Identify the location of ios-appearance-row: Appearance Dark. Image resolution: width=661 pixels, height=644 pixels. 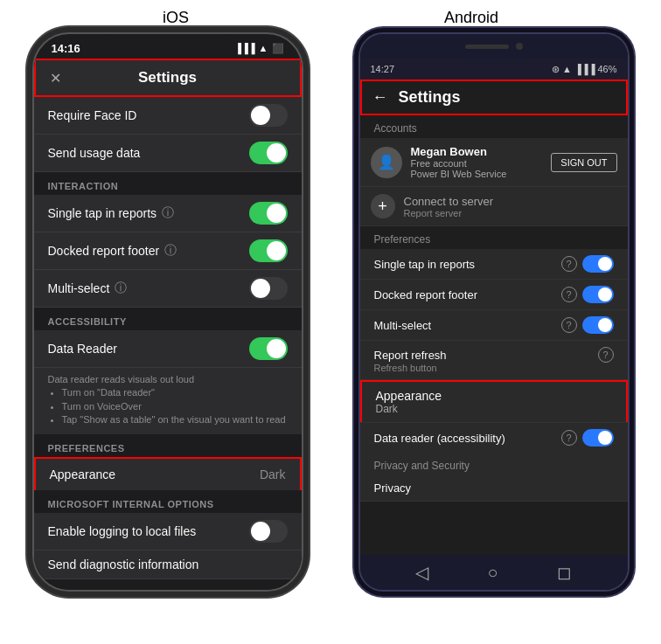
(168, 474).